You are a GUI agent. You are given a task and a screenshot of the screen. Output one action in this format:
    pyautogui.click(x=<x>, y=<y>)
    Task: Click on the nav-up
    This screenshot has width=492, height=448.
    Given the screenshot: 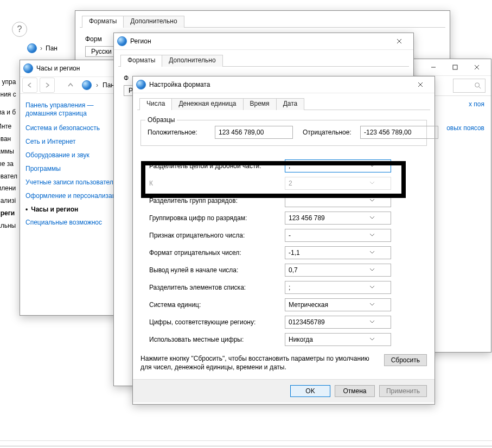 What is the action you would take?
    pyautogui.click(x=71, y=85)
    